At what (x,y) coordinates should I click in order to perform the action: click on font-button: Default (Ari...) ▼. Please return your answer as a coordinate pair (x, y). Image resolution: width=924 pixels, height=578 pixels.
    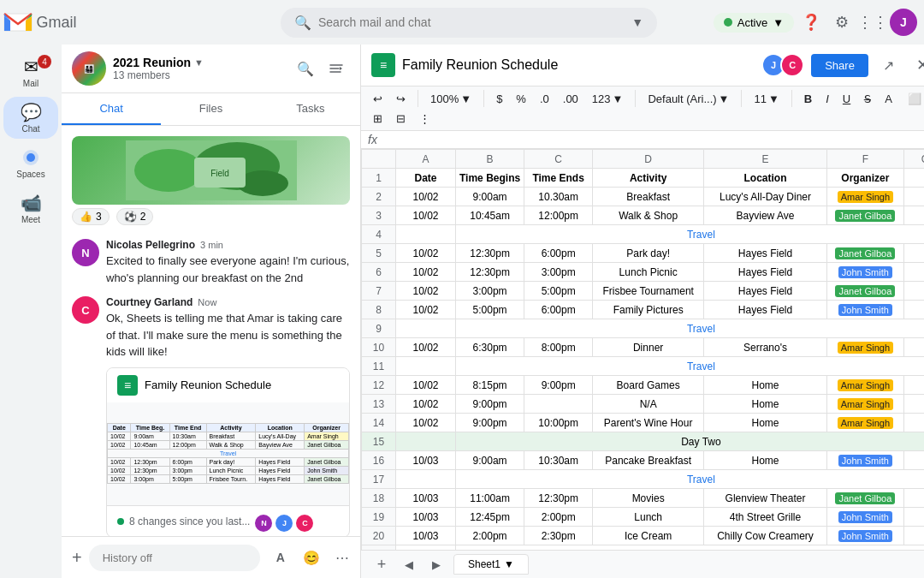
    Looking at the image, I should click on (688, 99).